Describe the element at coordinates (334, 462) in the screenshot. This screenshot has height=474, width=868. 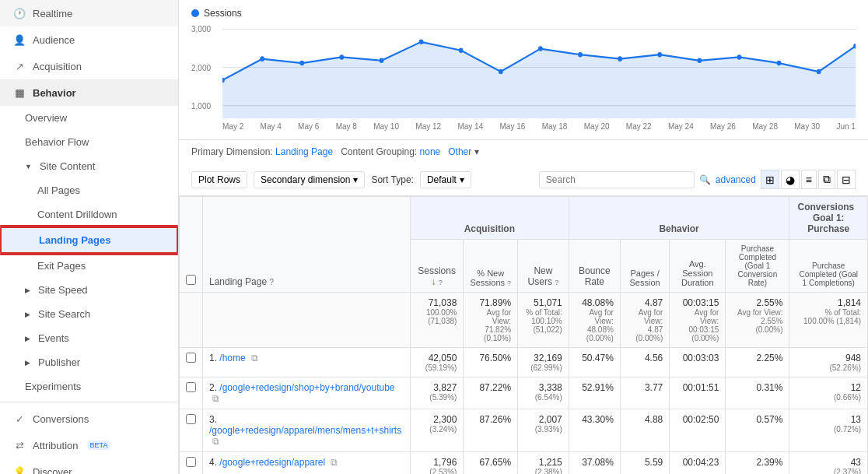
I see `copy-icon-4: ⧉` at that location.